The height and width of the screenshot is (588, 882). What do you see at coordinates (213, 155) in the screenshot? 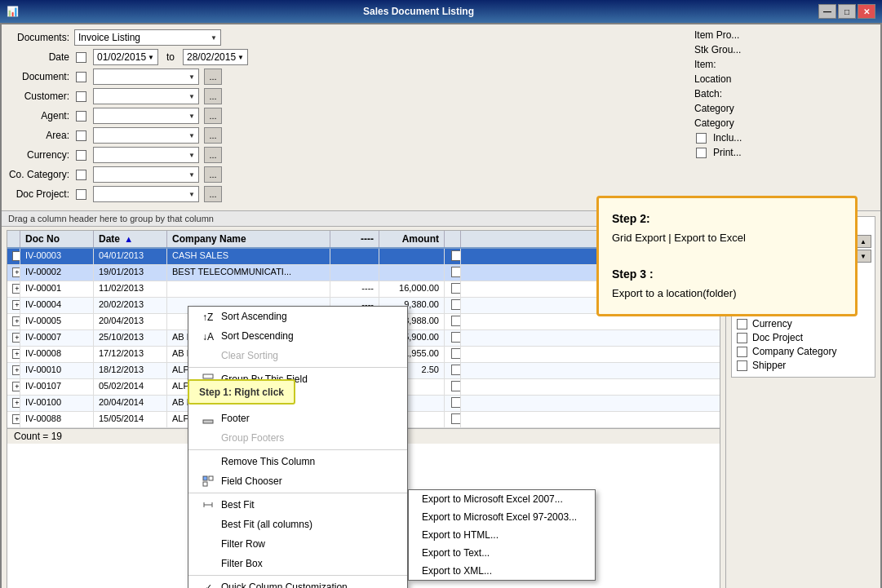
I see `currency-browse-btn: ...` at bounding box center [213, 155].